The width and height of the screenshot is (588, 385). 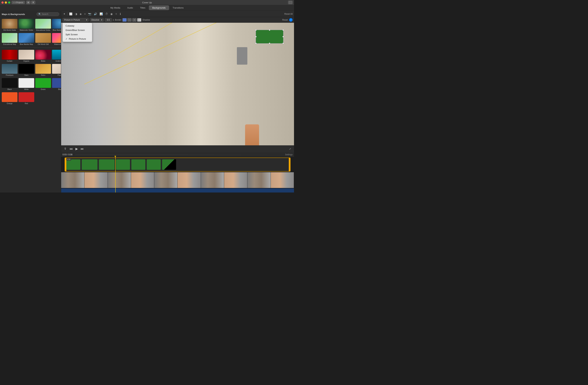 What do you see at coordinates (85, 14) in the screenshot?
I see `transform-icon: ⌗` at bounding box center [85, 14].